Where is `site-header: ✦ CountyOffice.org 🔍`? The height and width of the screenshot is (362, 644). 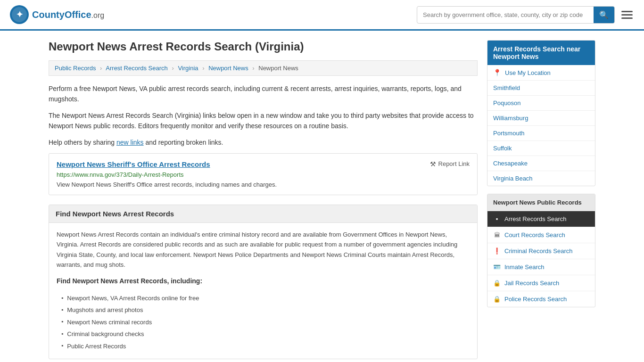 site-header: ✦ CountyOffice.org 🔍 is located at coordinates (322, 15).